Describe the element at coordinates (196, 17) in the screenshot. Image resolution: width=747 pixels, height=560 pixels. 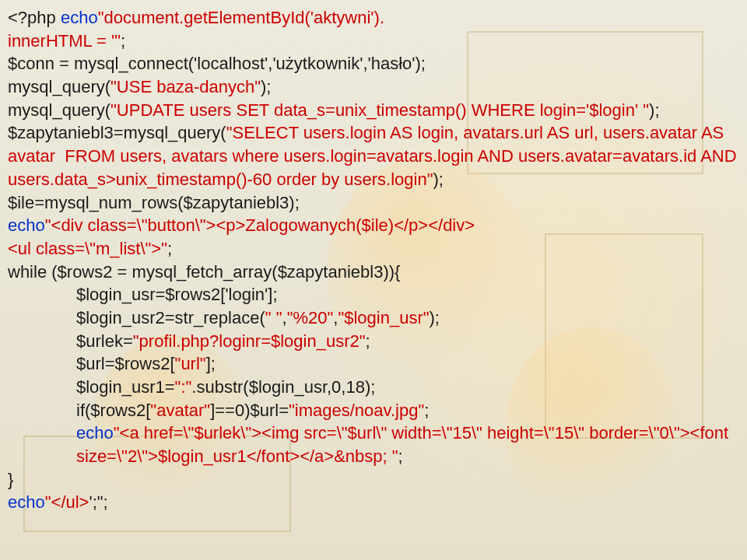
I see `code-line-1: <?php echo"document.getElementById('akty…` at that location.